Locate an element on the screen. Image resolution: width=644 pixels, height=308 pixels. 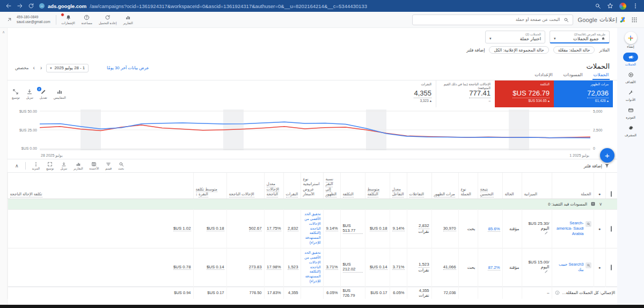
nav-item-admin: المشرف is located at coordinates (631, 130).